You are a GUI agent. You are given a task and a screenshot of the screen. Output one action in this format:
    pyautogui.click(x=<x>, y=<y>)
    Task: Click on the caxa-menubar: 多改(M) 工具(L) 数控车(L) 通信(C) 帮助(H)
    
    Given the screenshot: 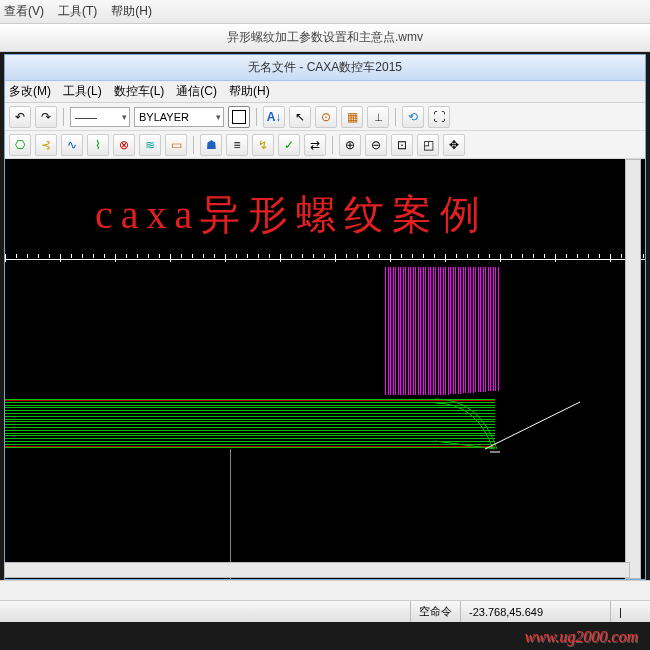 What is the action you would take?
    pyautogui.click(x=325, y=92)
    